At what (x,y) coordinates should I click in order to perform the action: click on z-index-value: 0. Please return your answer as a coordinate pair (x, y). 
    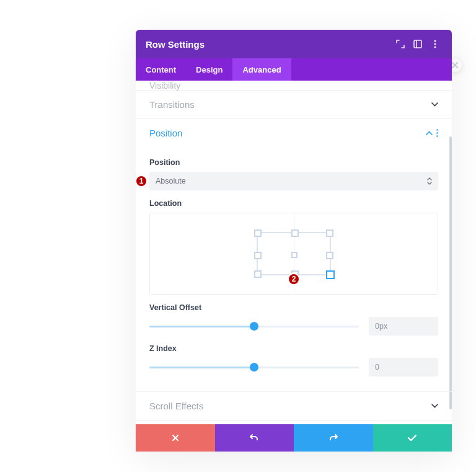
    Looking at the image, I should click on (403, 367).